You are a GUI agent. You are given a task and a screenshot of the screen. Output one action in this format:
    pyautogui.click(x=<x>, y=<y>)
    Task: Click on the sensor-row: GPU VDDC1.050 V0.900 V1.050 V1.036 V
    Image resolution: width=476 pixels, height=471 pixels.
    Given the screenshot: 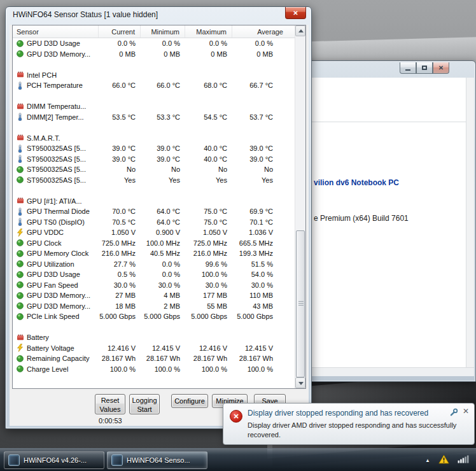 What is the action you would take?
    pyautogui.click(x=154, y=233)
    